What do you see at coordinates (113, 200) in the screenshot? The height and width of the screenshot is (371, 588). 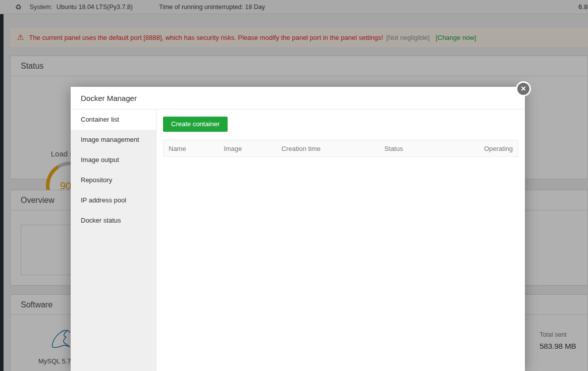 I see `sidebar-item-ip-address-pool: IP address pool` at bounding box center [113, 200].